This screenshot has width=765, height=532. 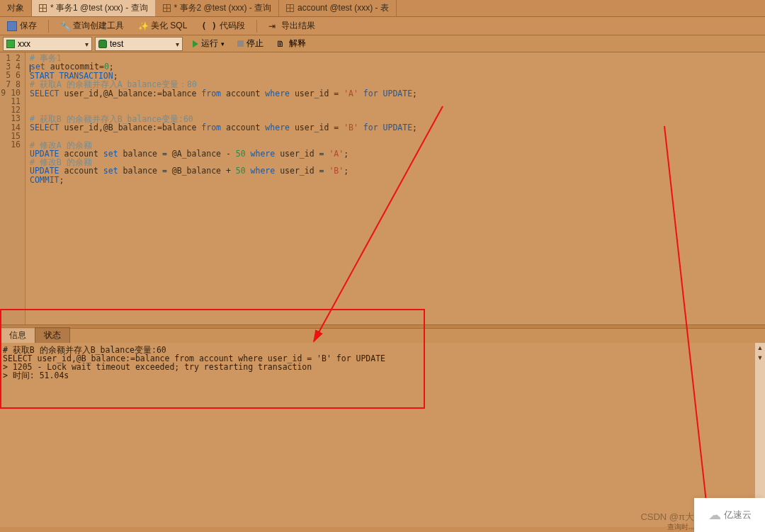 What do you see at coordinates (281, 44) in the screenshot?
I see `explain-icon` at bounding box center [281, 44].